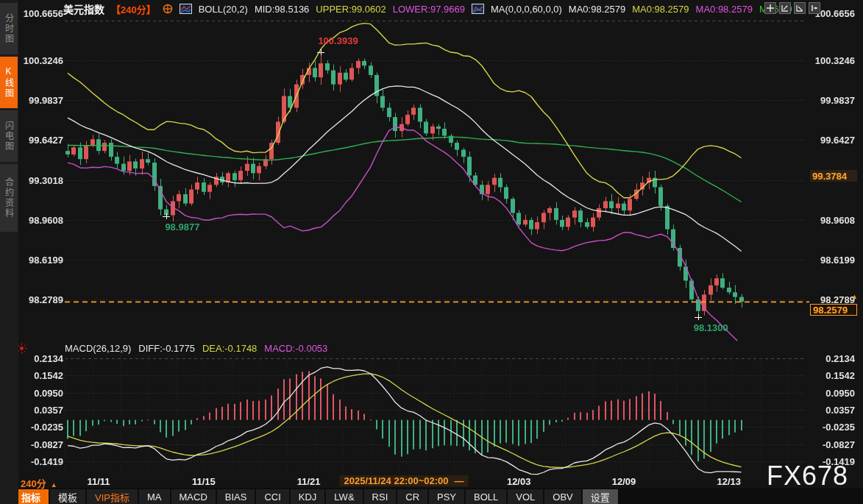 This screenshot has width=863, height=504. I want to click on main-price-axis-left: 100.6656100.324699.983799.642799.301898.…, so click(46, 169).